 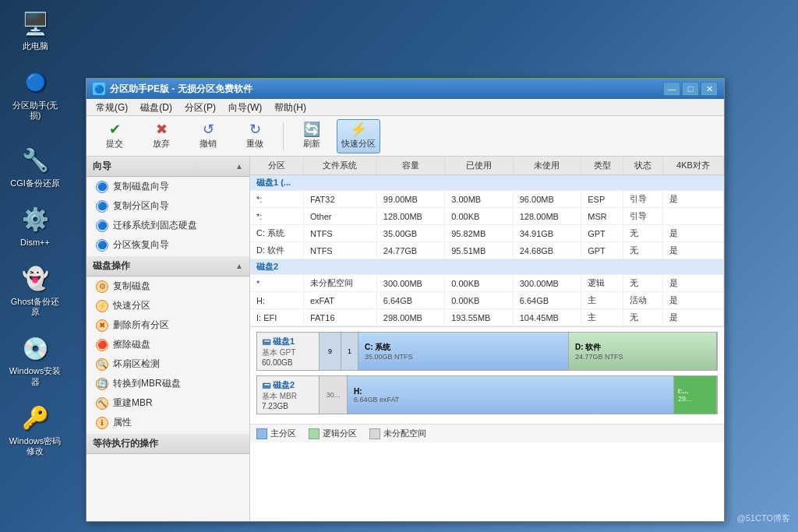 What do you see at coordinates (644, 217) in the screenshot?
I see `cell-status: 引导` at bounding box center [644, 217].